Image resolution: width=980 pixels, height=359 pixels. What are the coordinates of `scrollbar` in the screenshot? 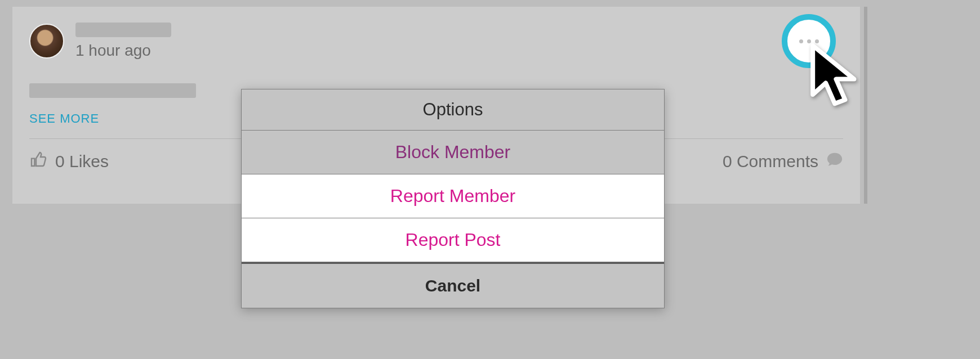 It's located at (866, 105).